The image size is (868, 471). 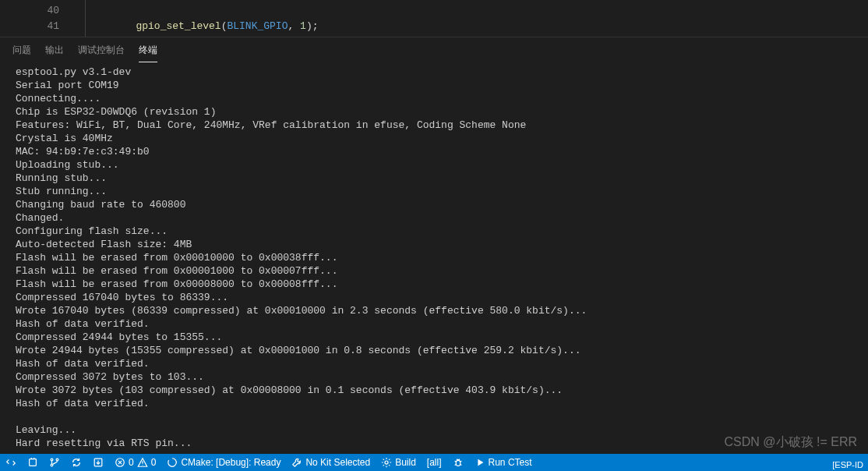 I want to click on loading-icon, so click(x=172, y=462).